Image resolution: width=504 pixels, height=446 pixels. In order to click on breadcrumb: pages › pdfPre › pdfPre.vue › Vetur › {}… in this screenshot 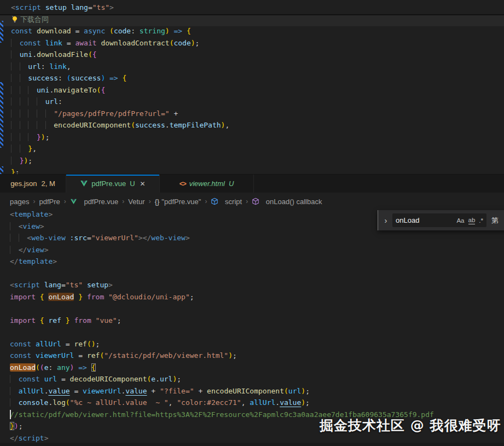, I will do `click(252, 201)`.